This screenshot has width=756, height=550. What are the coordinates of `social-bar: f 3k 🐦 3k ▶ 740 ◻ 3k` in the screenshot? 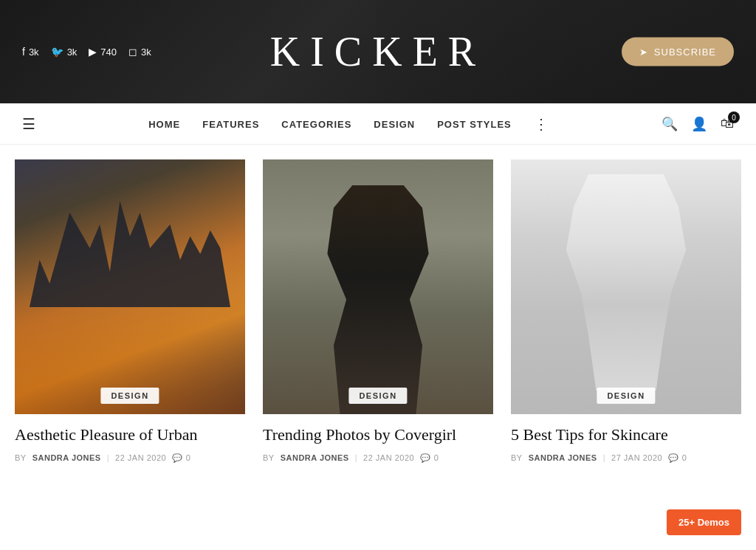 It's located at (87, 52).